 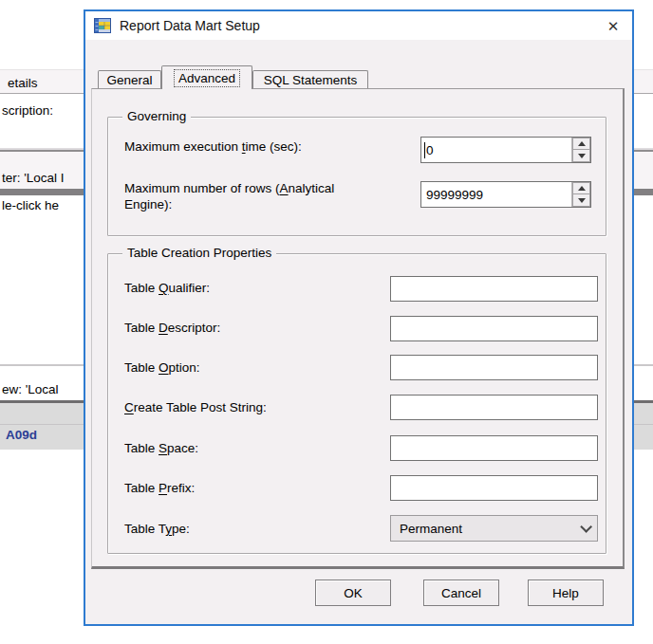 I want to click on text-caret, so click(x=425, y=150).